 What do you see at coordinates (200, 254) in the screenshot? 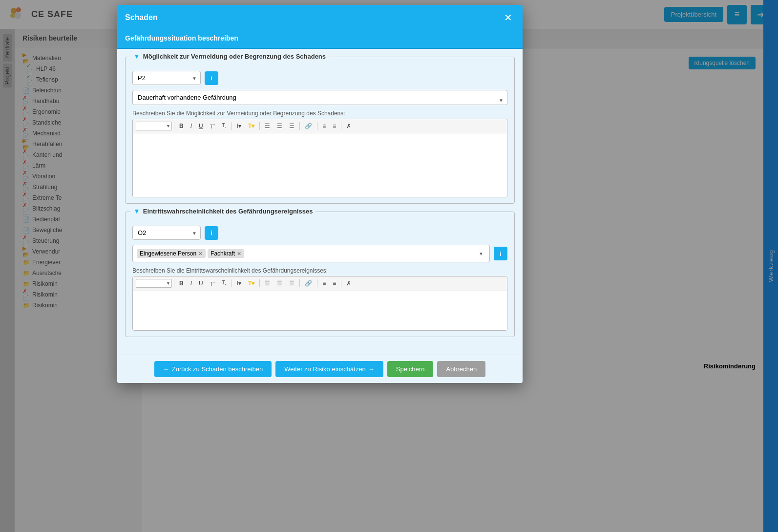
I see `tag-remove-eingewiesene: ✕` at bounding box center [200, 254].